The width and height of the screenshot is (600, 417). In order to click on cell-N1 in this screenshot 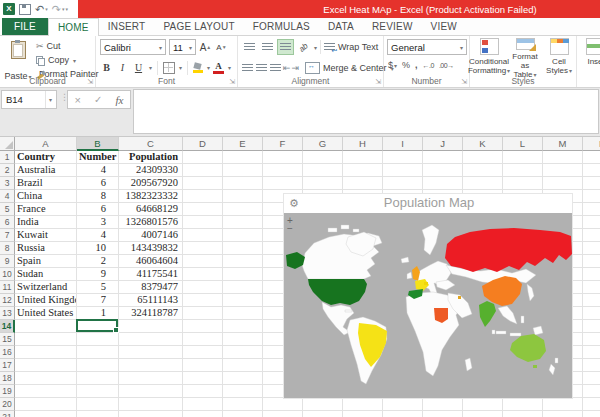, I will do `click(592, 158)`.